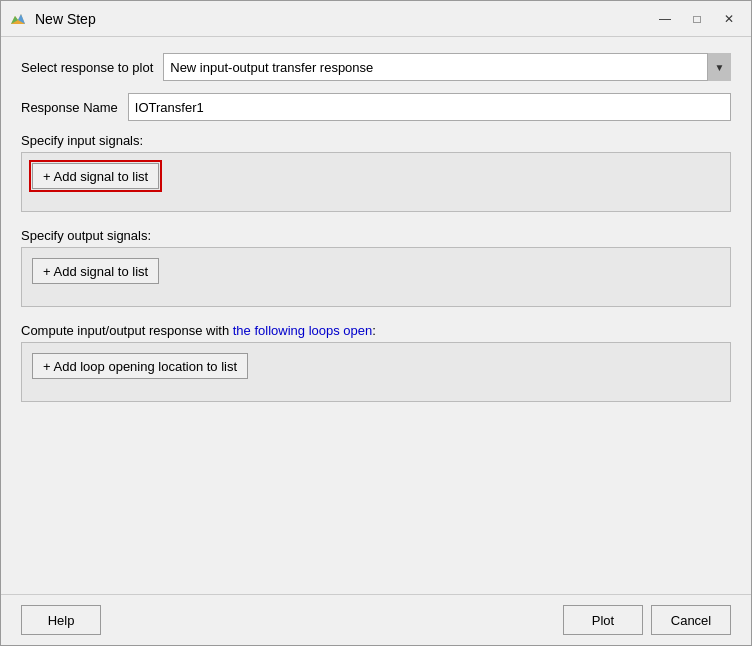 This screenshot has width=752, height=646. I want to click on minimize-button: —, so click(665, 19).